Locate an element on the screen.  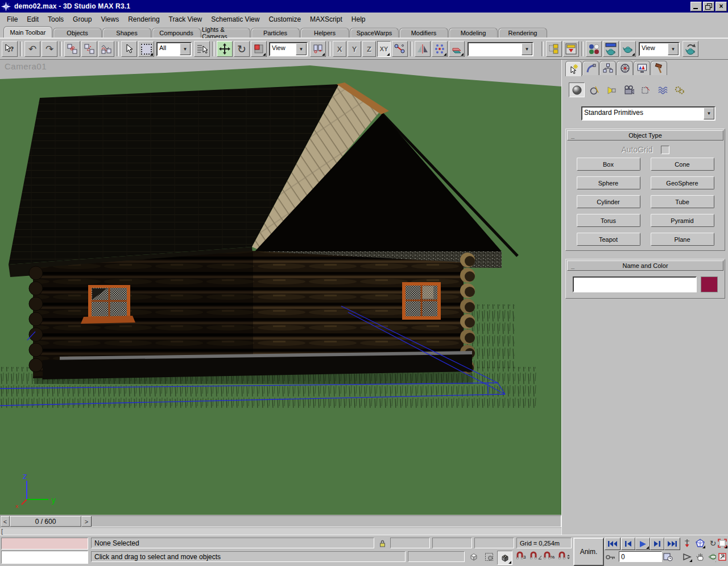
redo-button: ↷ is located at coordinates (49, 49).